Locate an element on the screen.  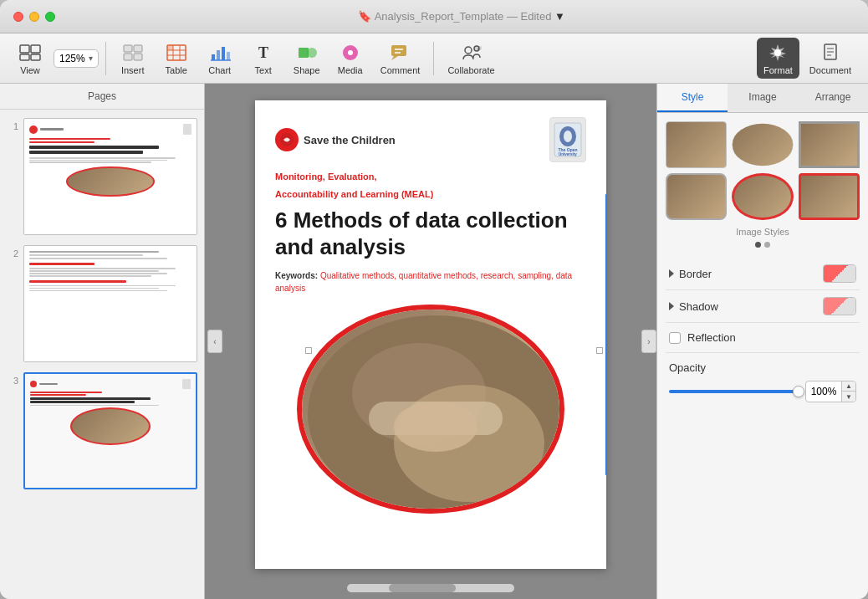
reflection-label: Reflection is located at coordinates (712, 338).